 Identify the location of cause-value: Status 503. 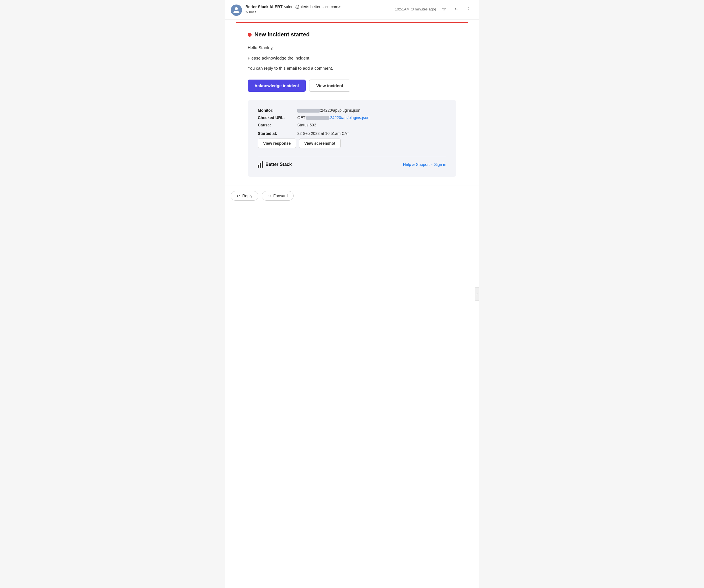
(307, 125).